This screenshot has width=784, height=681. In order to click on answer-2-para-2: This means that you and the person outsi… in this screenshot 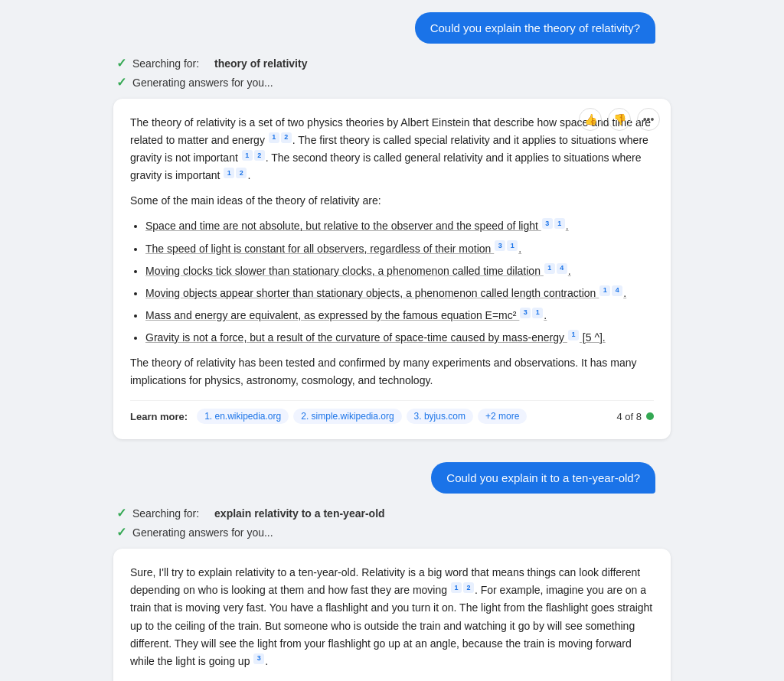, I will do `click(392, 679)`.